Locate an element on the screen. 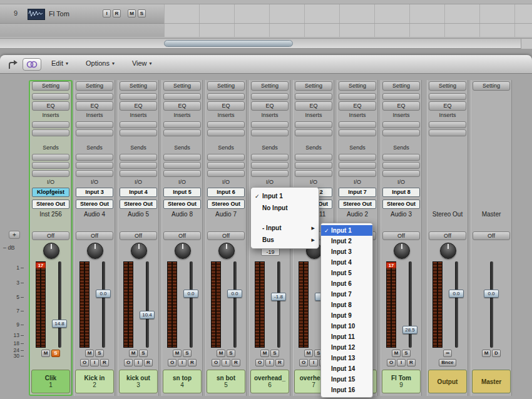  add-strip-button: + is located at coordinates (14, 235).